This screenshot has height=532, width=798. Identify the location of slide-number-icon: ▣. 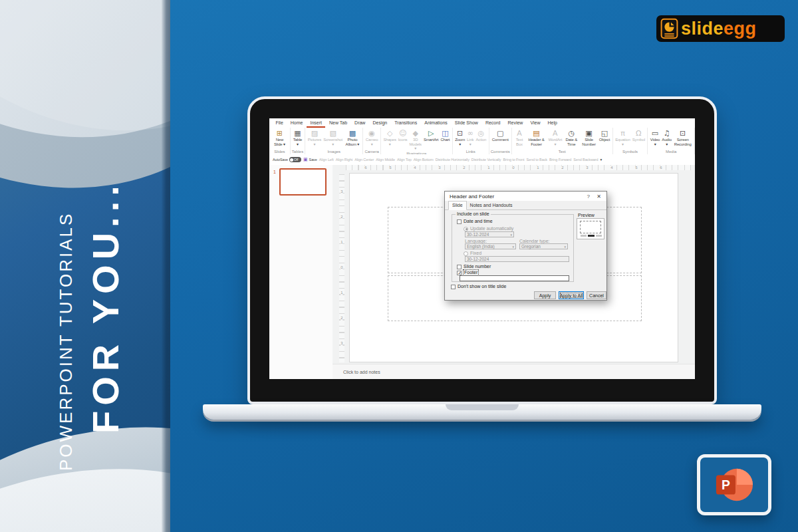
(589, 133).